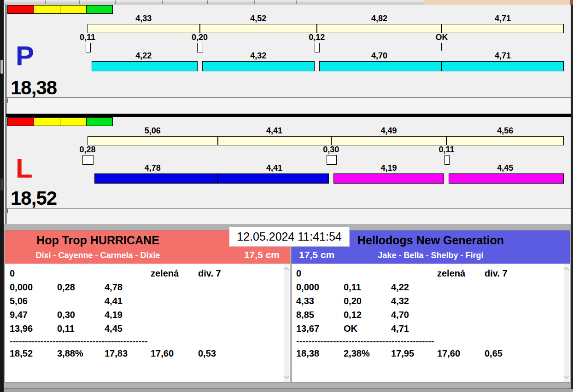  I want to click on jump-height: 17,5 cm, so click(317, 255).